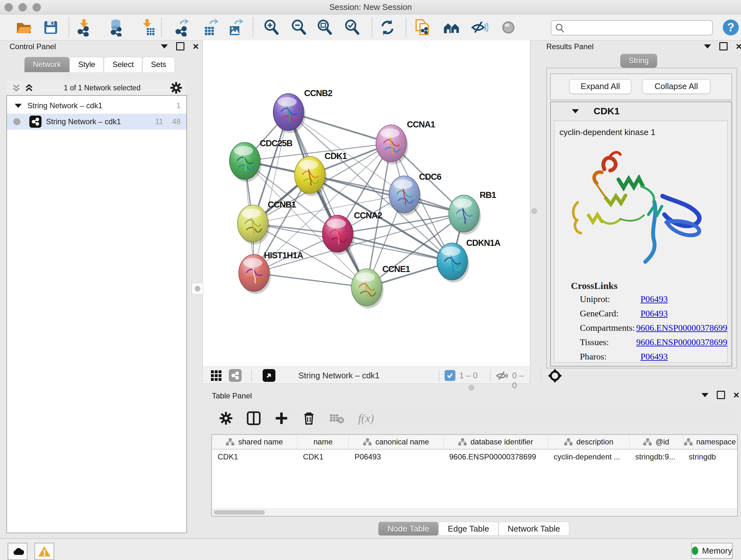 The width and height of the screenshot is (741, 560). Describe the element at coordinates (712, 551) in the screenshot. I see `memory-button: Memory` at that location.